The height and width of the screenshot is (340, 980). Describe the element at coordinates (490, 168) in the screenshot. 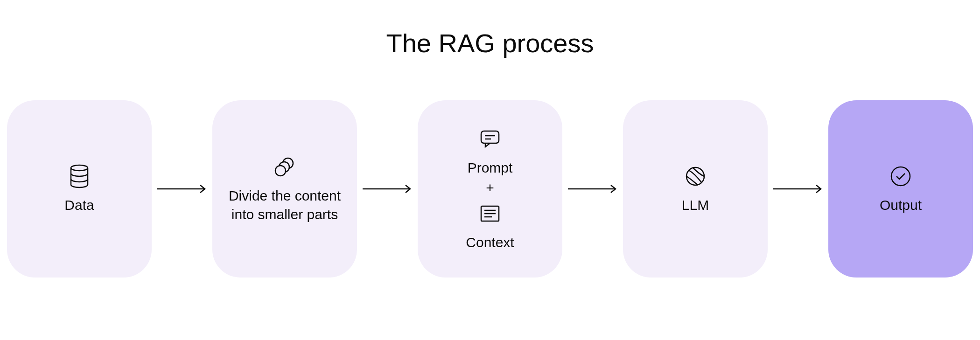

I see `step-prompt-label: Prompt` at that location.